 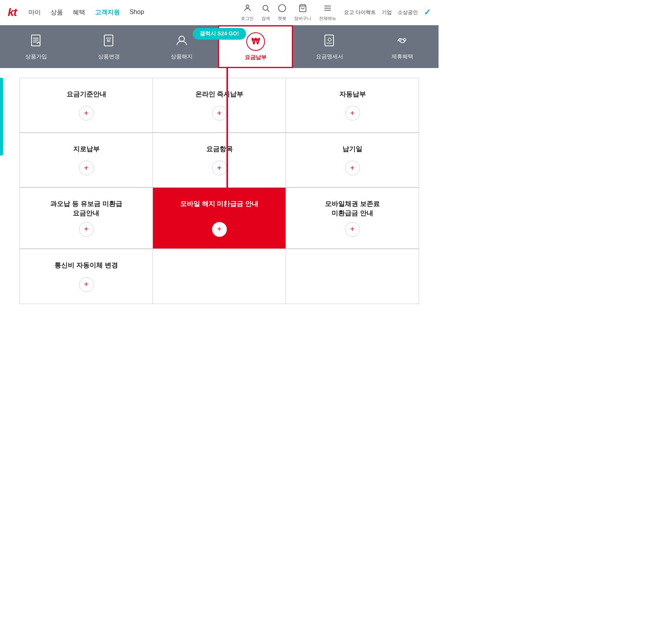 I want to click on giro-pay-title: 지로납부, so click(x=86, y=149).